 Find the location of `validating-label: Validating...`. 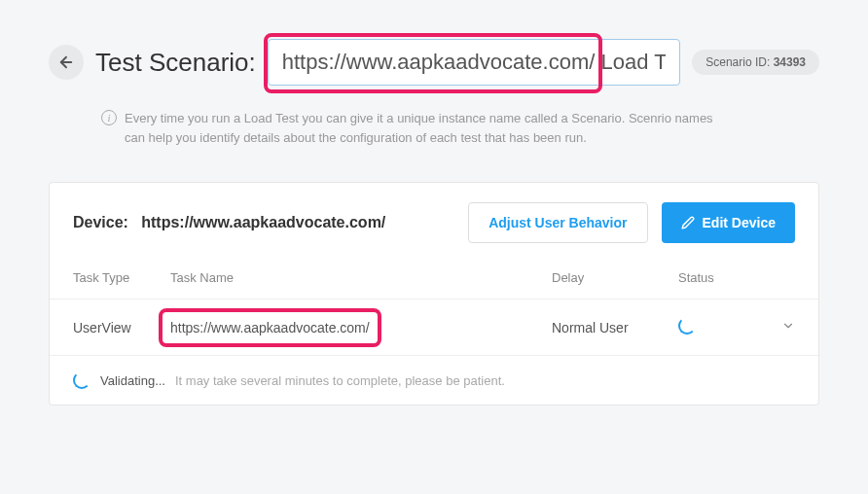

validating-label: Validating... is located at coordinates (132, 381).